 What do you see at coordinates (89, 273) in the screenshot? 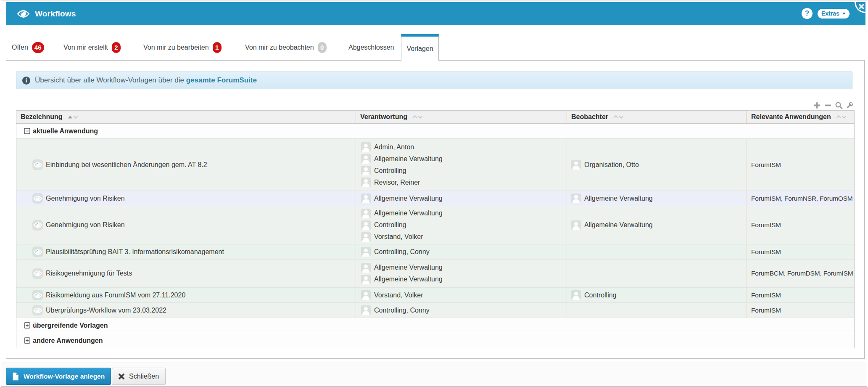
I see `workflow-name: Risikogenehmigung für Tests` at bounding box center [89, 273].